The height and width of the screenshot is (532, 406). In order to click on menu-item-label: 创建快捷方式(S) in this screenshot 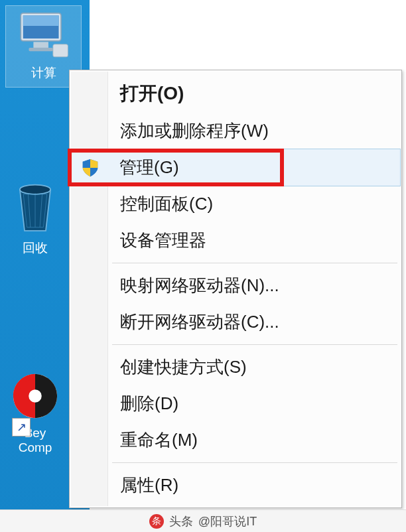, I will do `click(183, 367)`.